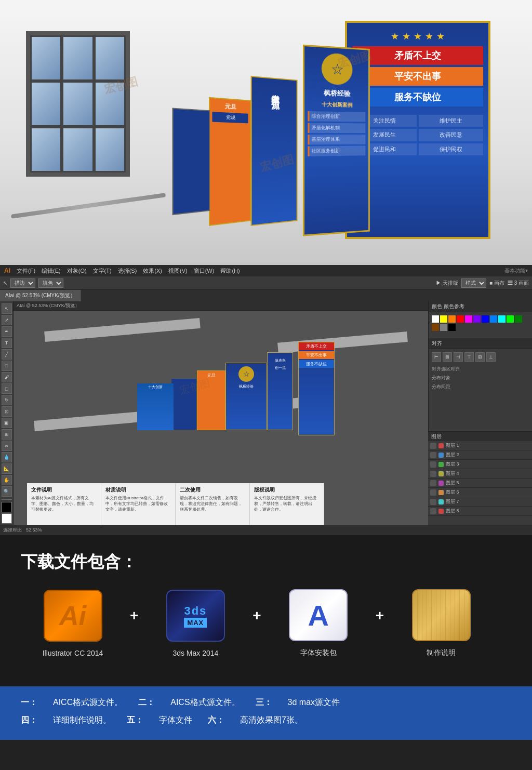  I want to click on swatch-gray, so click(444, 327).